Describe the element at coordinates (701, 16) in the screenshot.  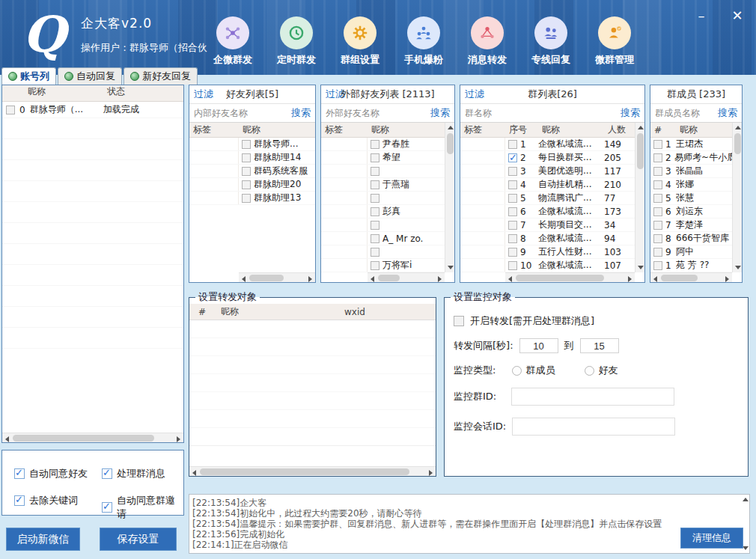
I see `minimize-button: –` at that location.